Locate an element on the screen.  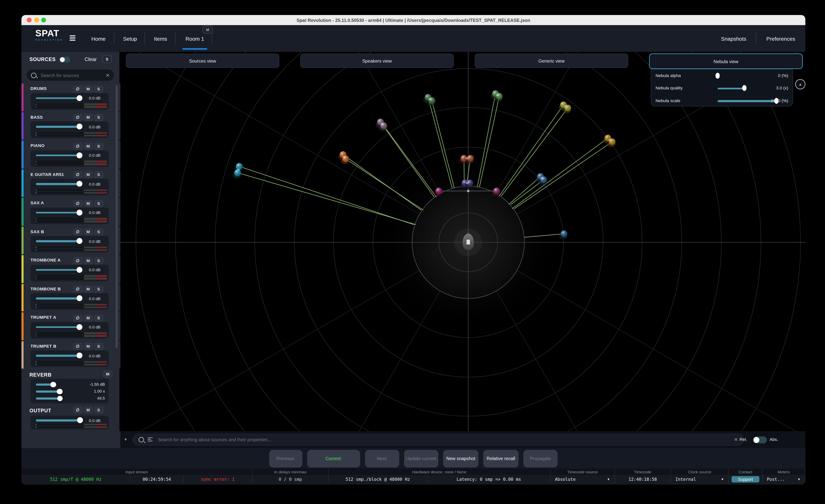
sources-toggle is located at coordinates (65, 60).